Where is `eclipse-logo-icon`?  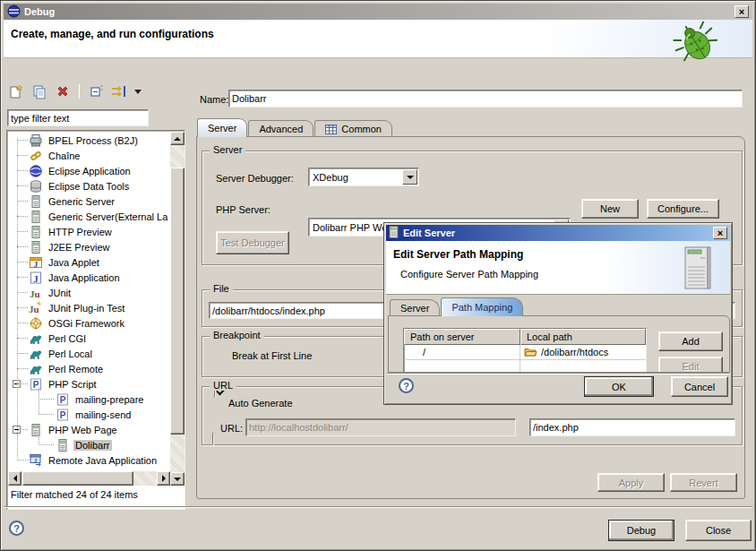
eclipse-logo-icon is located at coordinates (14, 13).